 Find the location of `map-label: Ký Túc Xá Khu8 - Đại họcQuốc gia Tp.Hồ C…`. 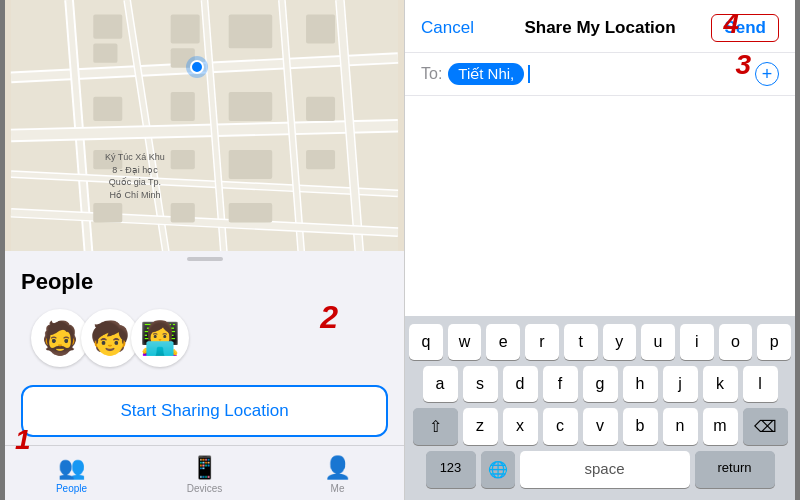

map-label: Ký Túc Xá Khu8 - Đại họcQuốc gia Tp.Hồ C… is located at coordinates (135, 176).